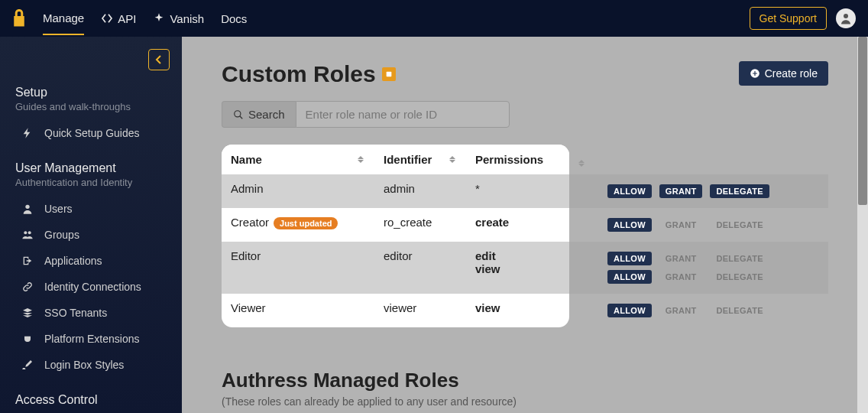  Describe the element at coordinates (92, 339) in the screenshot. I see `sidebar-item-label: Platform Extensions` at that location.